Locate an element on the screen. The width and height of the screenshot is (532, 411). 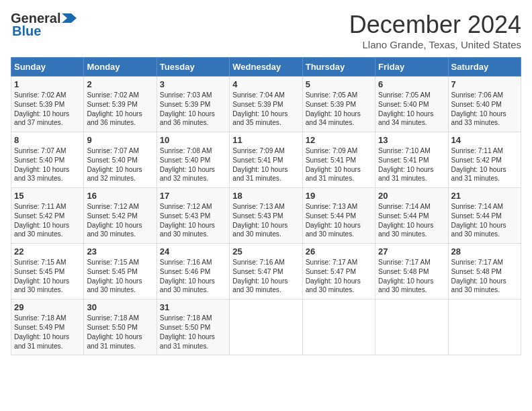
calendar-cell: 13Sunrise: 7:10 AMSunset: 5:41 PMDayligh… is located at coordinates (412, 160).